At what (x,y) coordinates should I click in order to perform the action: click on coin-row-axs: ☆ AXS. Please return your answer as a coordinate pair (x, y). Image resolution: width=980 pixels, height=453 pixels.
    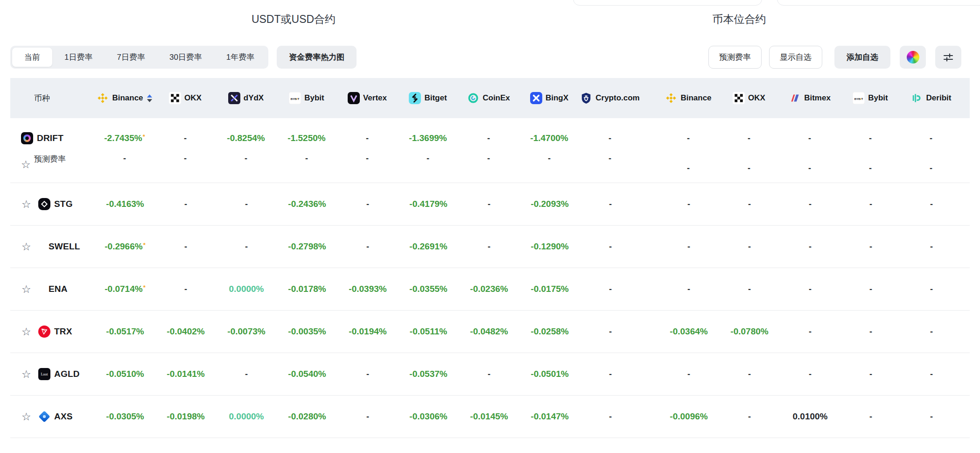
    Looking at the image, I should click on (42, 417).